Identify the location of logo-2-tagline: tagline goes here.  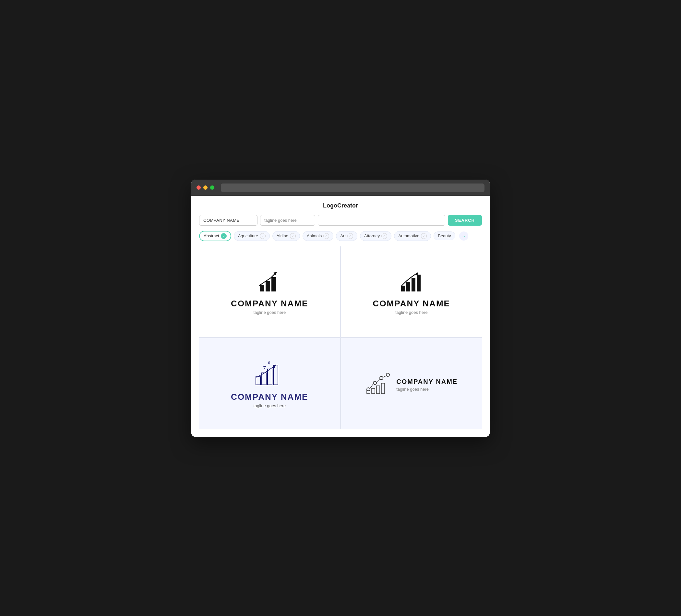
(411, 312).